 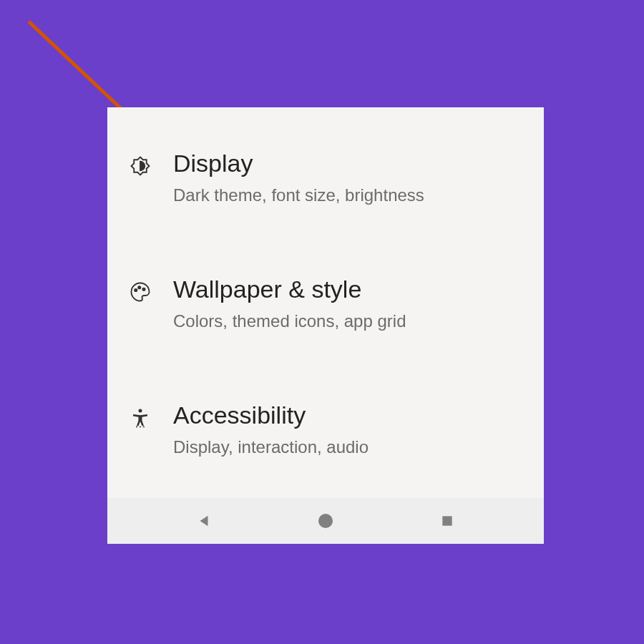 I want to click on settings-item-accessibility: Accessibility Display, interaction, audi…, so click(x=326, y=429).